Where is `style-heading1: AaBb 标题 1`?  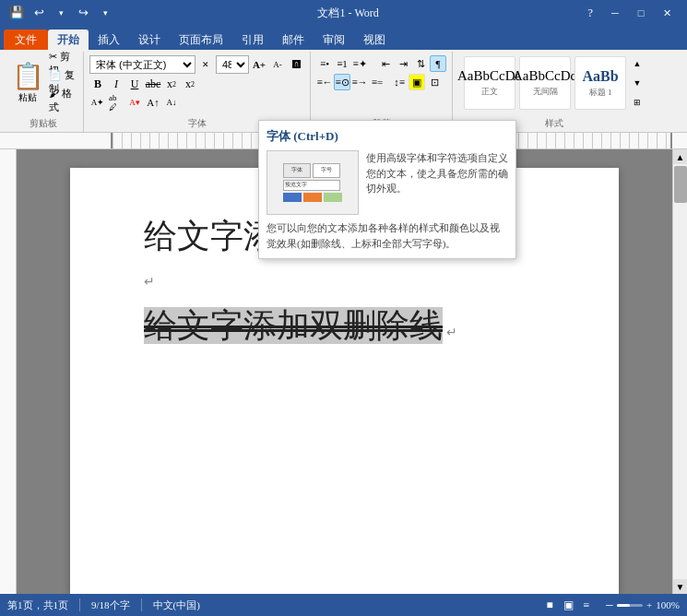 style-heading1: AaBb 标题 1 is located at coordinates (600, 83).